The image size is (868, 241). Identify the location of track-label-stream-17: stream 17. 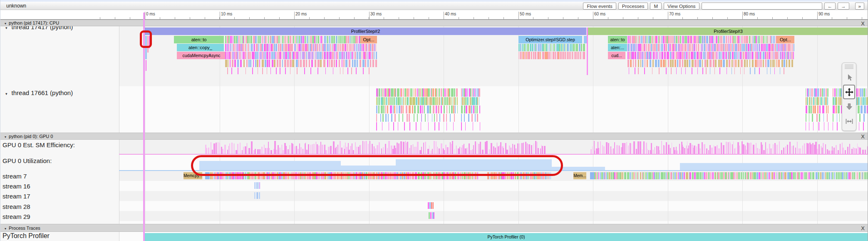
(17, 196).